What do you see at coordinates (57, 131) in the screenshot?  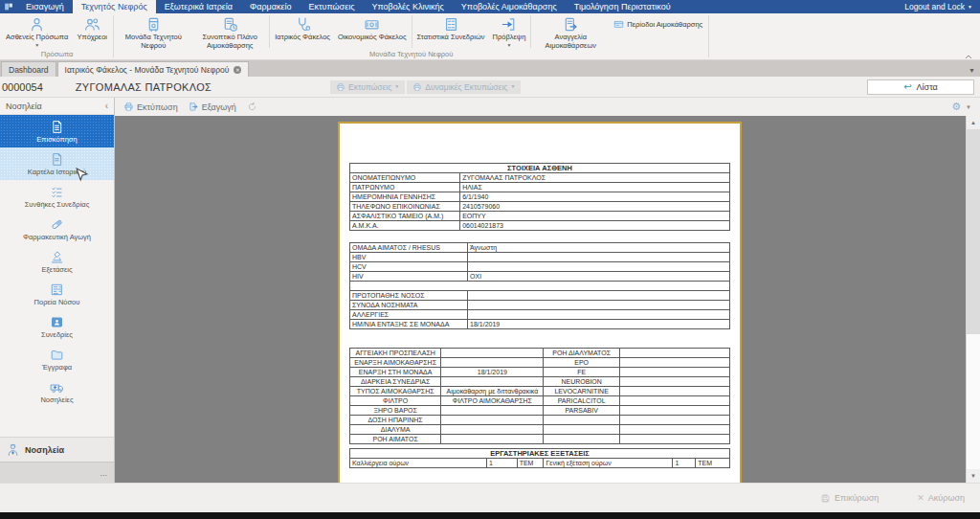 I see `sidebar-item-overview: Επισκόπηση` at bounding box center [57, 131].